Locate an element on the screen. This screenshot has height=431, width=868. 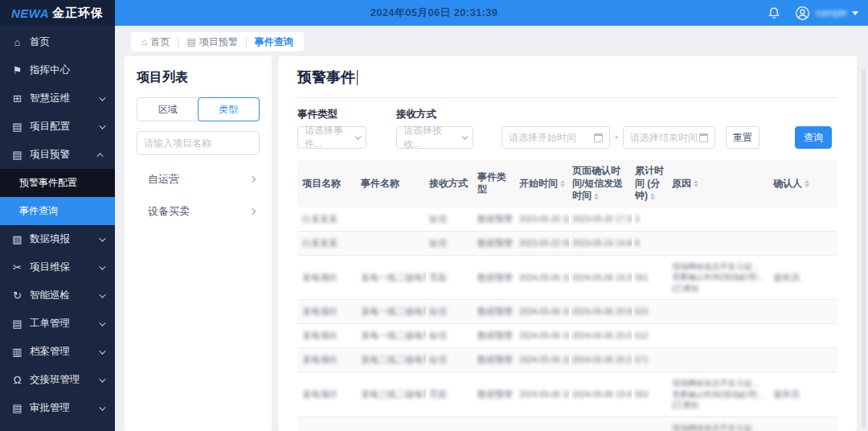
project-tree: 自运营设备买卖 is located at coordinates (198, 195).